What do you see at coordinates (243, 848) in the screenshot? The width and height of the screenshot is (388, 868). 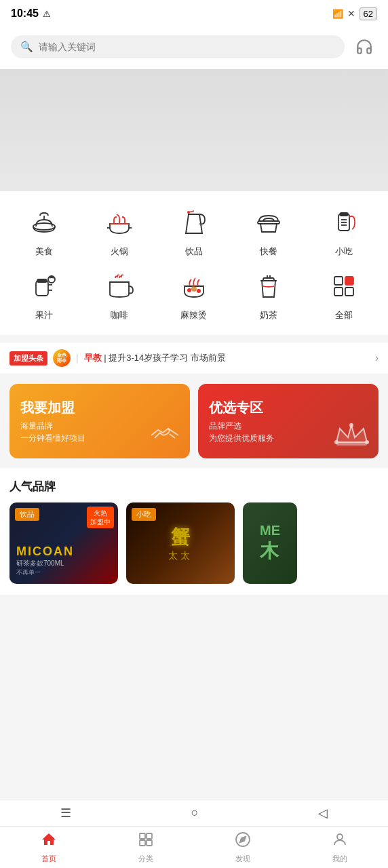 I see `nav-discover: 发现` at bounding box center [243, 848].